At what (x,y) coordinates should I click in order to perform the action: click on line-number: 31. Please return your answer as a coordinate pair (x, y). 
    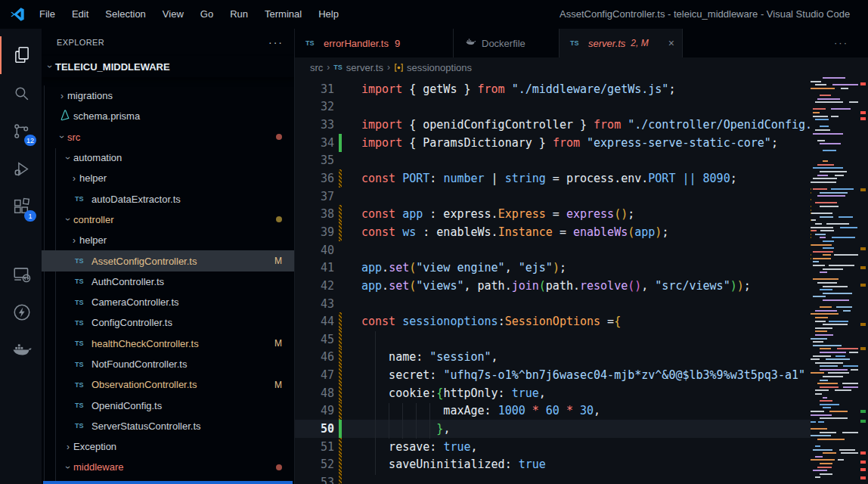
    Looking at the image, I should click on (315, 89).